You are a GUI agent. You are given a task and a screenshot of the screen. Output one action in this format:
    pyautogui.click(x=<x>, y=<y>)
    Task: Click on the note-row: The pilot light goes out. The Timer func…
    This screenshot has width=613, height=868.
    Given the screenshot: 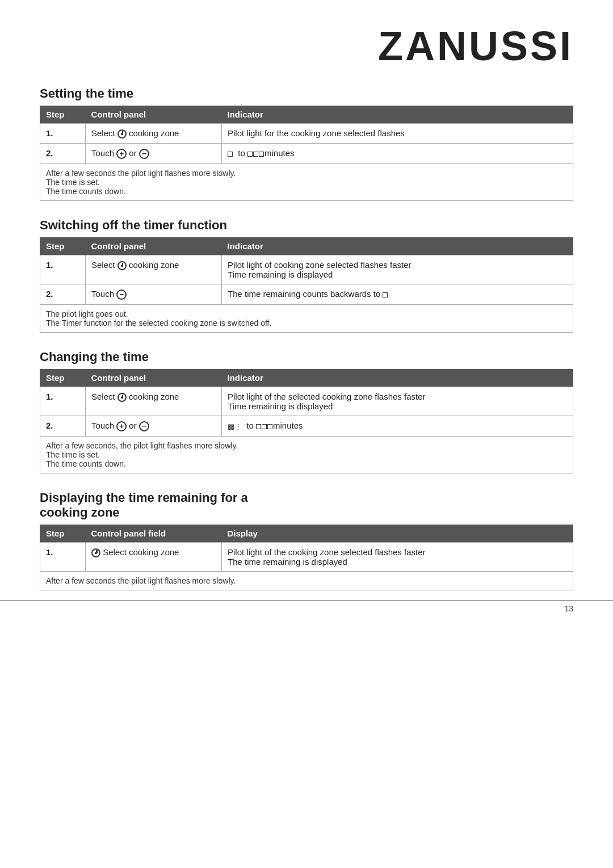 What is the action you would take?
    pyautogui.click(x=306, y=319)
    